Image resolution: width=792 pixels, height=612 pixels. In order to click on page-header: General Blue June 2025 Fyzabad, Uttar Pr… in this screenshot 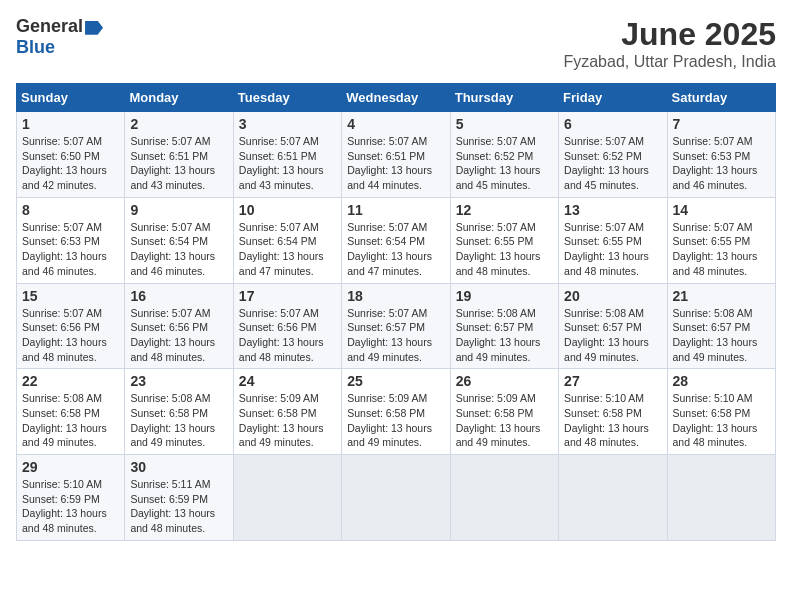, I will do `click(396, 44)`.